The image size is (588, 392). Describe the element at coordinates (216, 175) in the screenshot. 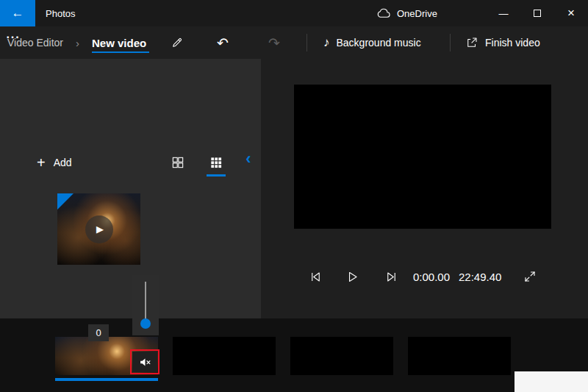

I see `selected-view-underline` at that location.